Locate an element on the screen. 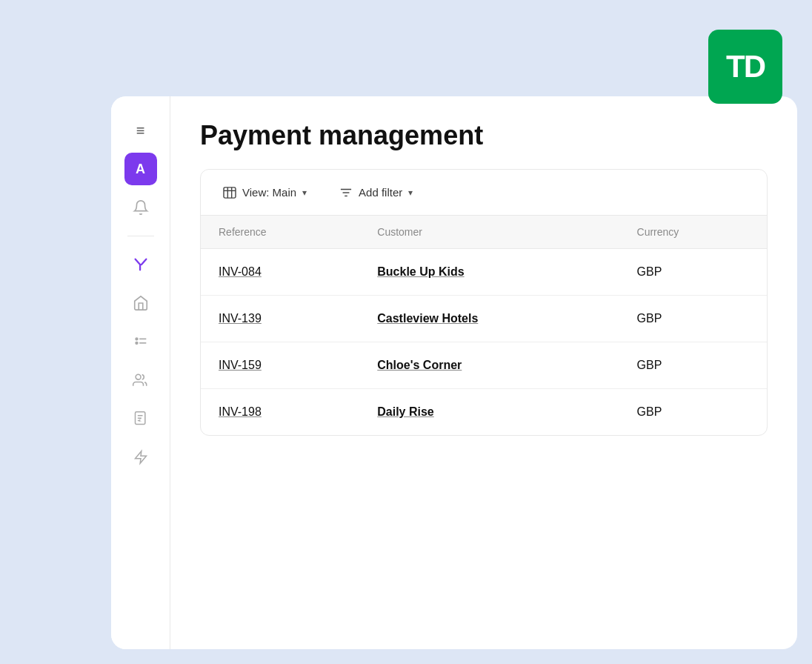  reference-link: INV-084 is located at coordinates (240, 271).